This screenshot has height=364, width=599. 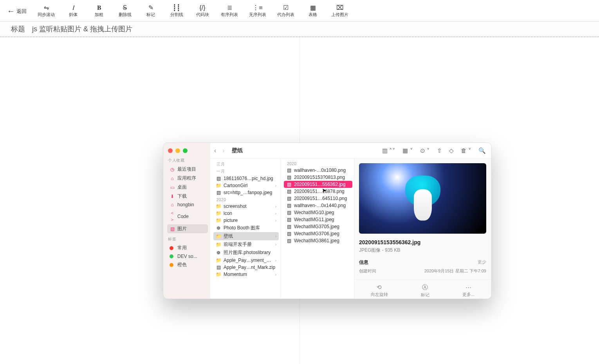 What do you see at coordinates (188, 265) in the screenshot?
I see `tag-item-橙色: 橙色` at bounding box center [188, 265].